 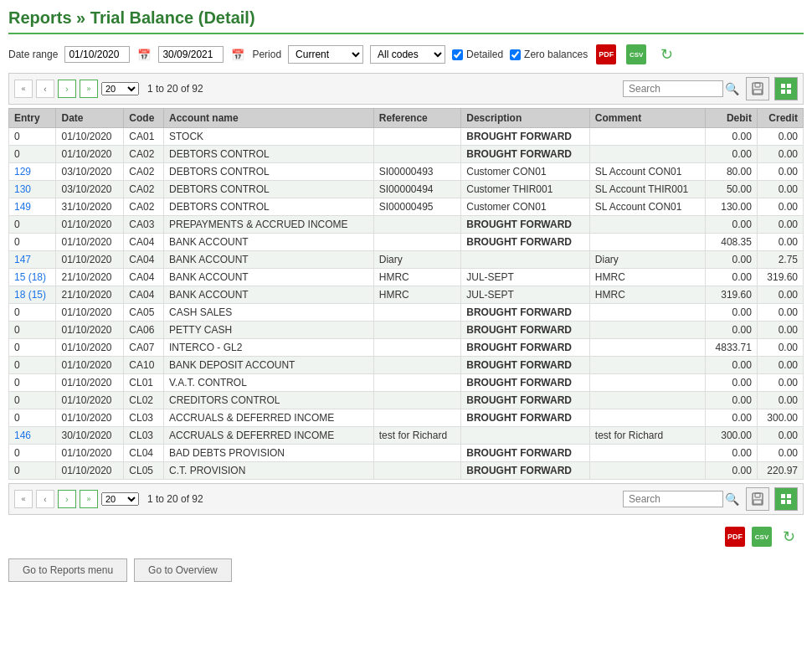 What do you see at coordinates (30, 295) in the screenshot?
I see `entry-link: 18 (15)` at bounding box center [30, 295].